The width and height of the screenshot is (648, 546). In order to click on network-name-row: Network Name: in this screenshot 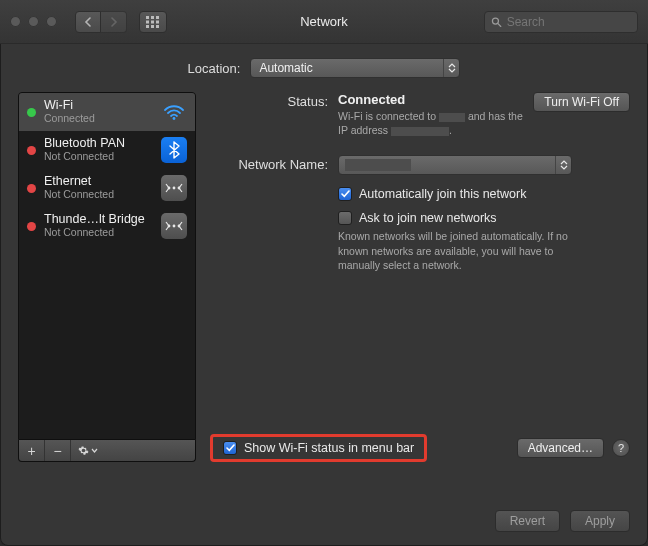, I will do `click(420, 214)`.